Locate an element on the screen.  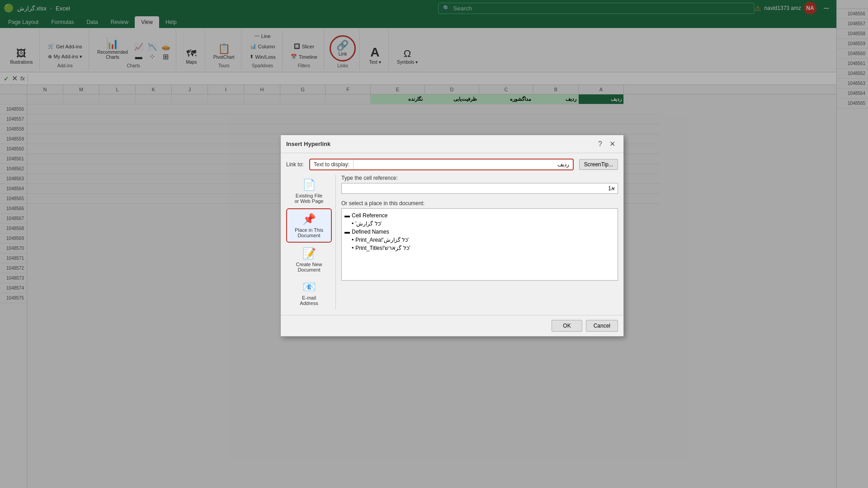
tree-item-defined-names: ▬ Defined Names is located at coordinates (480, 232).